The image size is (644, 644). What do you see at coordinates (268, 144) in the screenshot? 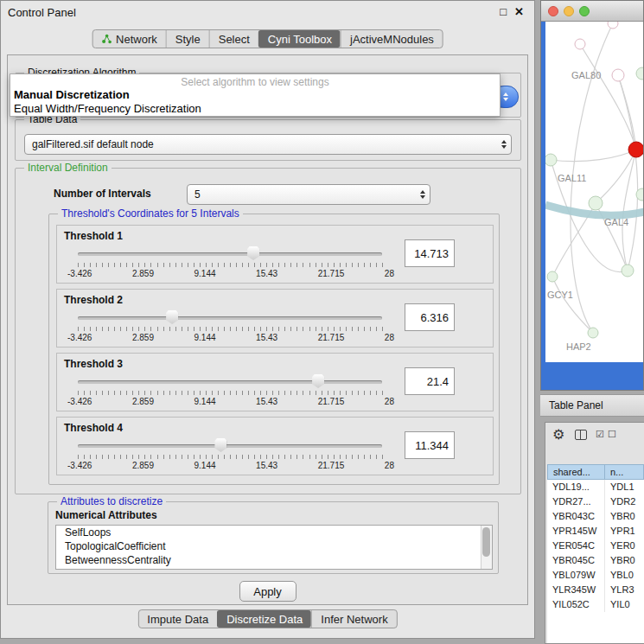
I see `table-data-combobox: galFiltered.sif default node` at bounding box center [268, 144].